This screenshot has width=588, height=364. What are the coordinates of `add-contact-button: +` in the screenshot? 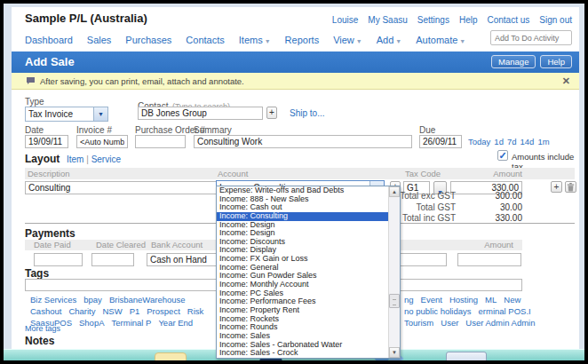 It's located at (272, 113).